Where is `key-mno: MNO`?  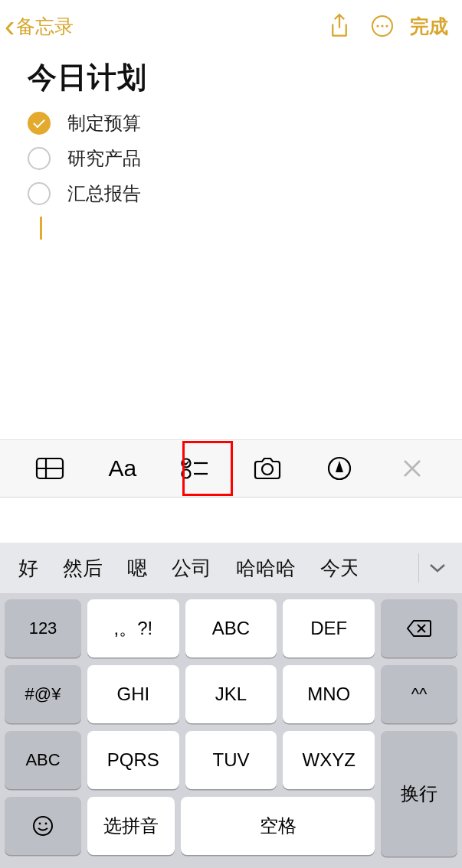
key-mno: MNO is located at coordinates (329, 694).